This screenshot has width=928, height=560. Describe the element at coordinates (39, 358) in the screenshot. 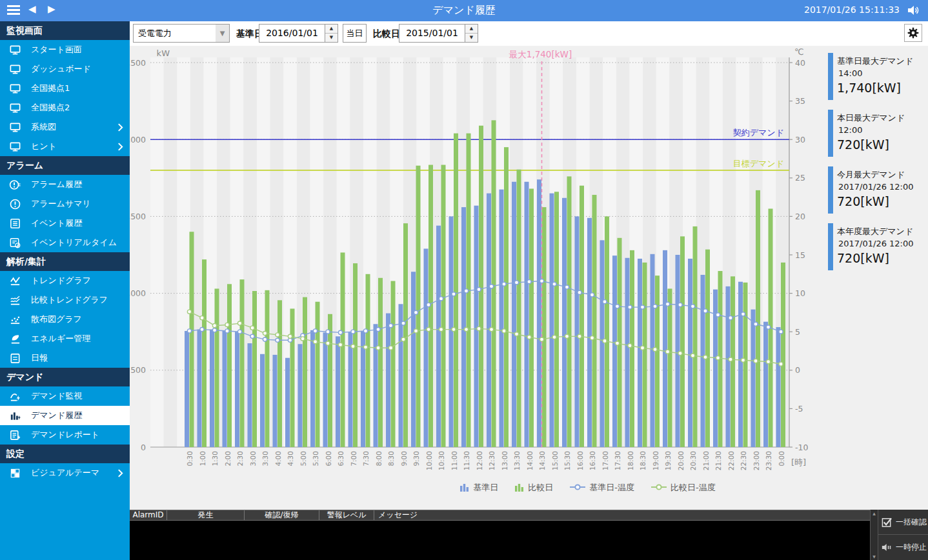

I see `sidebar-item-label: 日報` at that location.